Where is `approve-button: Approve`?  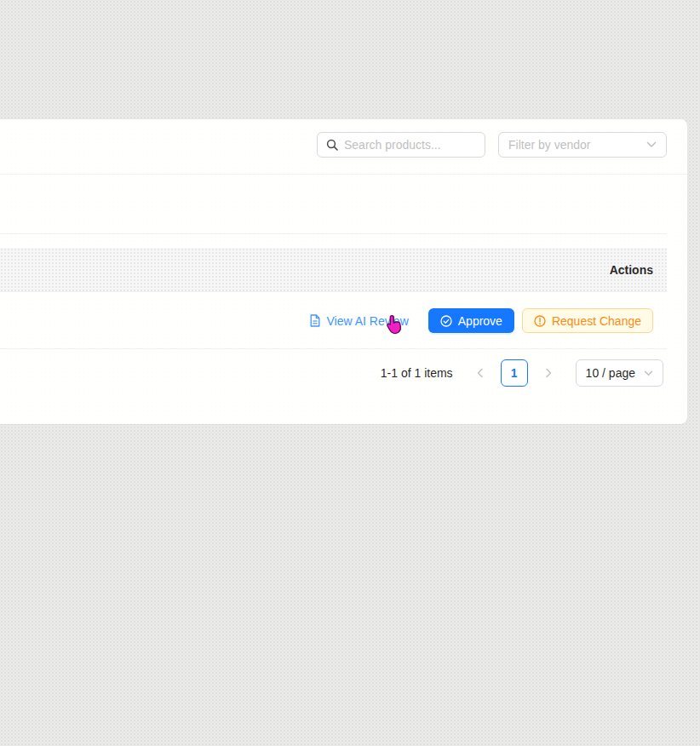
approve-button: Approve is located at coordinates (472, 320).